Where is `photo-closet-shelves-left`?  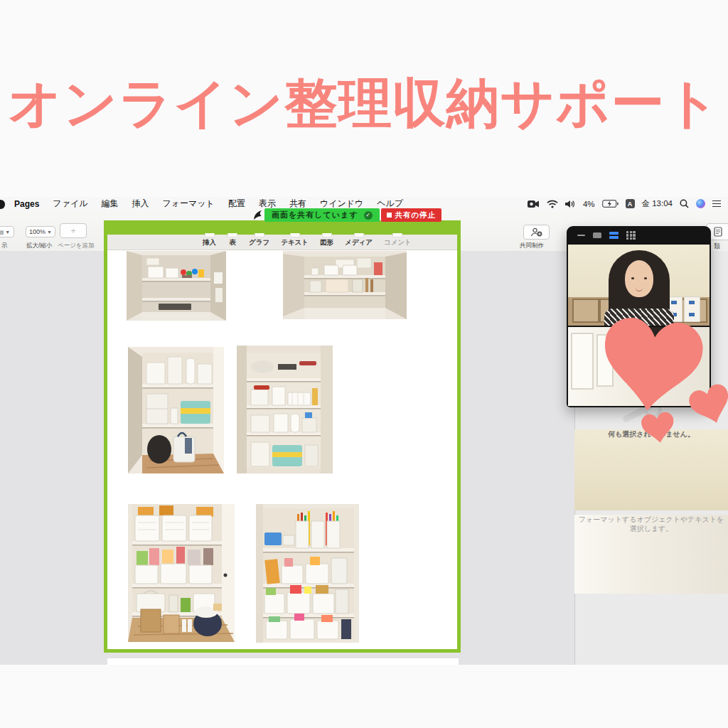
photo-closet-shelves-left is located at coordinates (176, 410).